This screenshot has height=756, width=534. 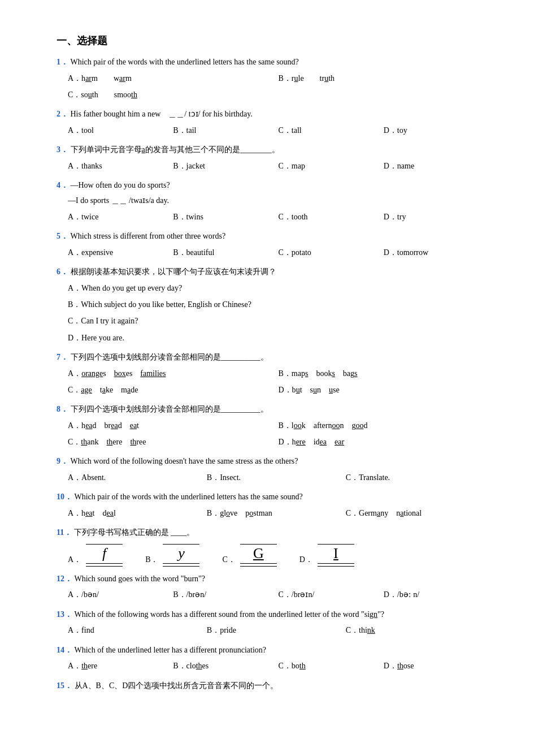 I want to click on option-1c: C．south smooth, so click(x=173, y=95).